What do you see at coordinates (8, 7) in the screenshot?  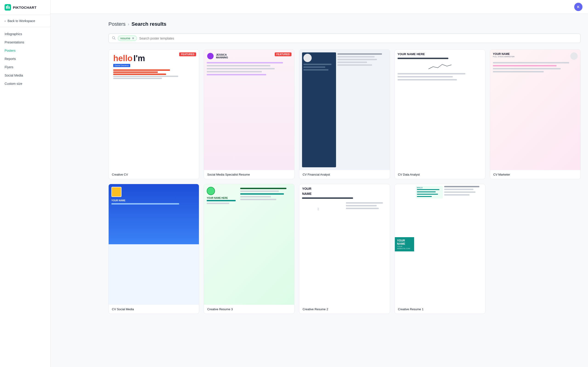 I see `piktochart-logo-icon` at bounding box center [8, 7].